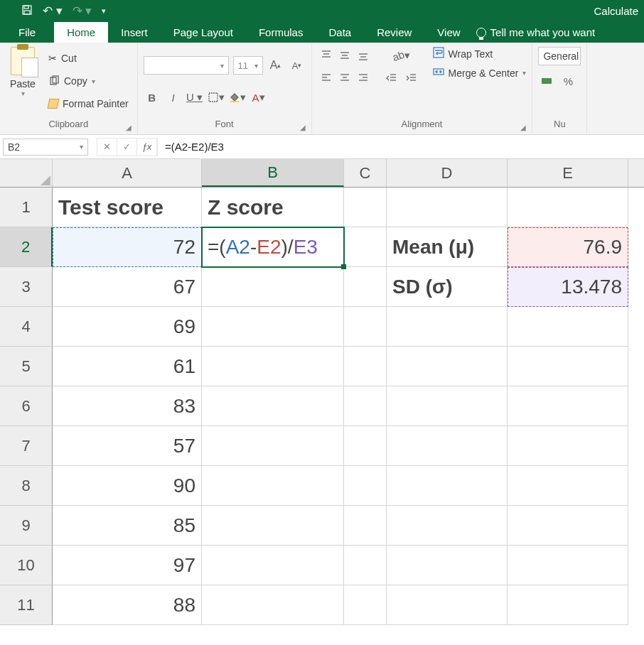  Describe the element at coordinates (127, 207) in the screenshot. I see `cell-a1: Test score` at that location.